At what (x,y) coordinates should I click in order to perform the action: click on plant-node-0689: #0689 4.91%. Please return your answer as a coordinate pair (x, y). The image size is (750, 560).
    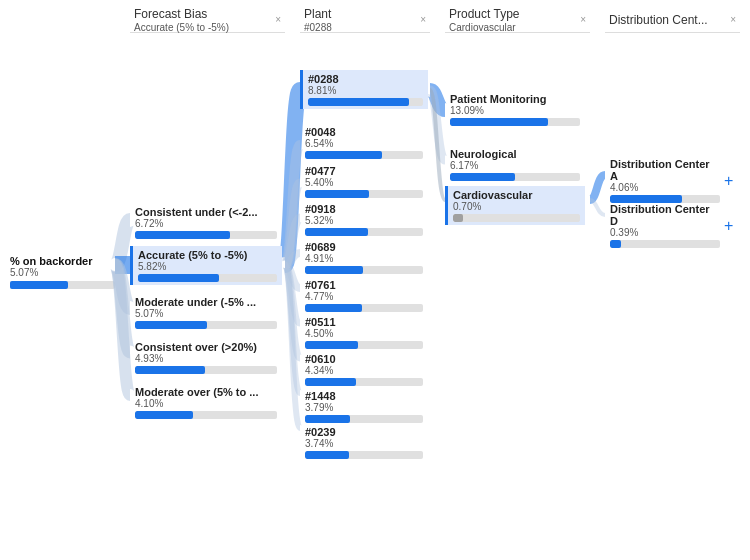
    Looking at the image, I should click on (364, 258).